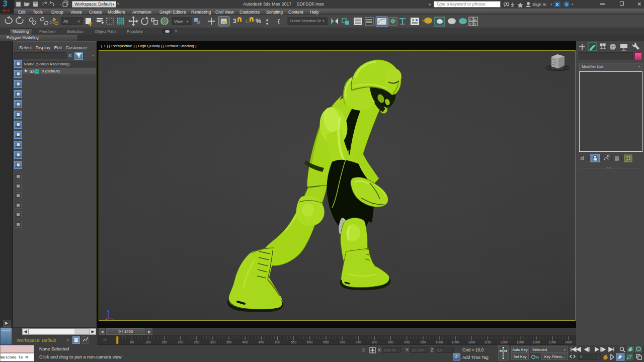  What do you see at coordinates (326, 342) in the screenshot?
I see `svg-text: 650` at bounding box center [326, 342].